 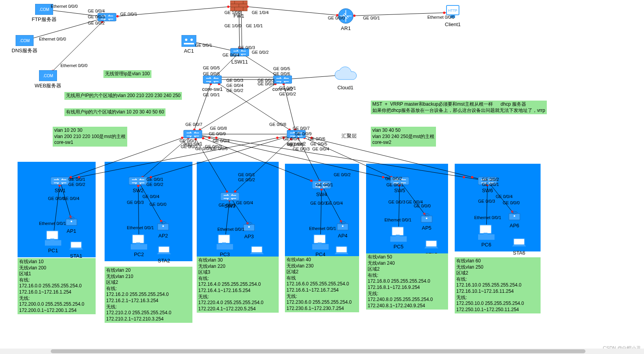 What do you see at coordinates (427, 228) in the screenshot?
I see `device-label: AP5` at bounding box center [427, 228].